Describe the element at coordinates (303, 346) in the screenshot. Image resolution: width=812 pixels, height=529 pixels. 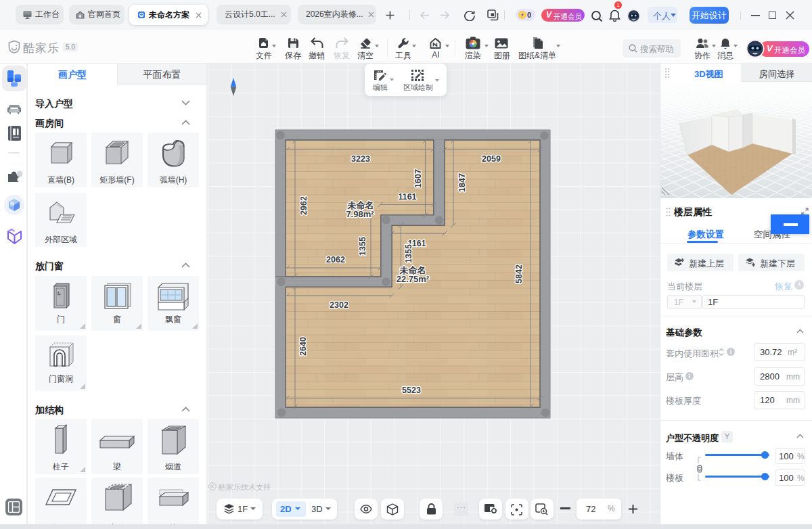
I see `svg-text: 2640` at that location.